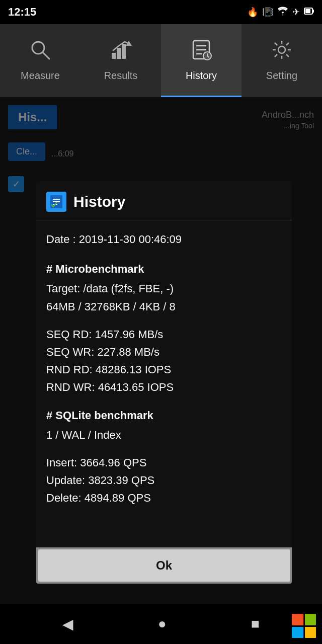 Image resolution: width=322 pixels, height=644 pixels. I want to click on windows-logo, so click(304, 626).